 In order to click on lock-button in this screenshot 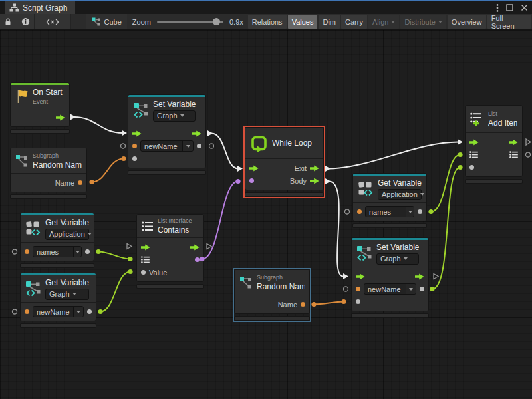, I will do `click(9, 21)`.